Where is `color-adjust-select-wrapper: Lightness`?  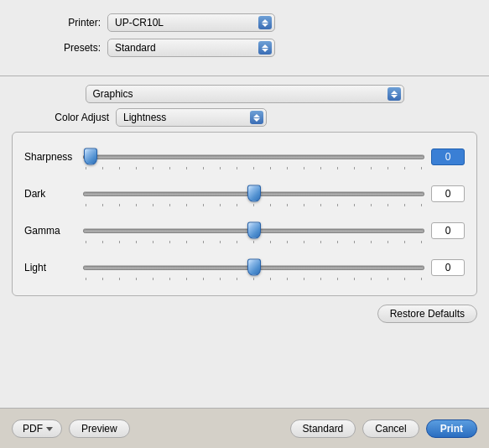
color-adjust-select-wrapper: Lightness is located at coordinates (191, 117).